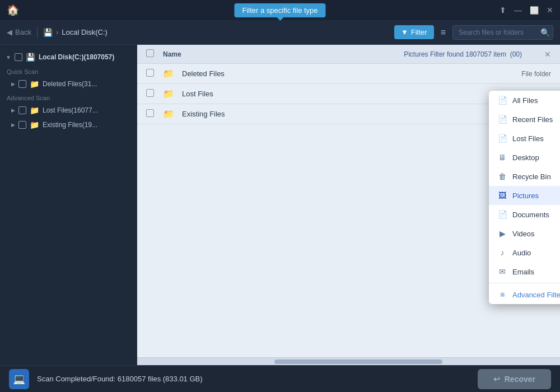 This screenshot has height=392, width=560. Describe the element at coordinates (524, 176) in the screenshot. I see `filter-recycle-bin: 🗑 Recycle Bin` at that location.